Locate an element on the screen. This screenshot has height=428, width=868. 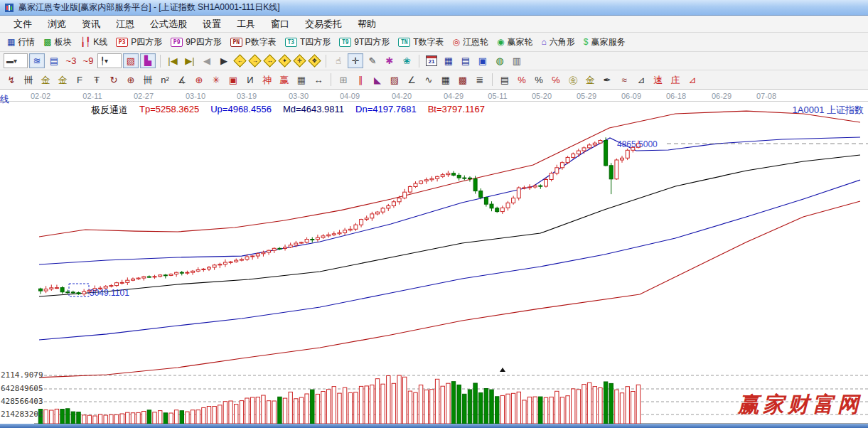
t-square-label: T四方形 is located at coordinates (316, 43).